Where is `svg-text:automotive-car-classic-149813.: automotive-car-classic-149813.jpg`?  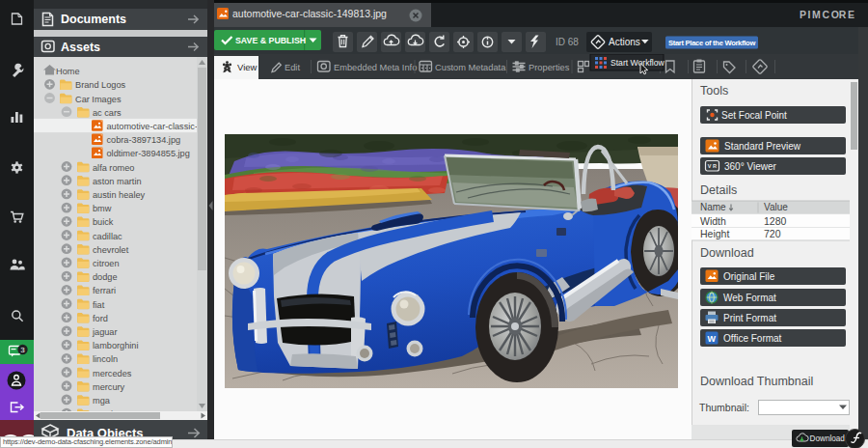 svg-text:automotive-car-classic-149813.: automotive-car-classic-149813.jpg is located at coordinates (310, 14).